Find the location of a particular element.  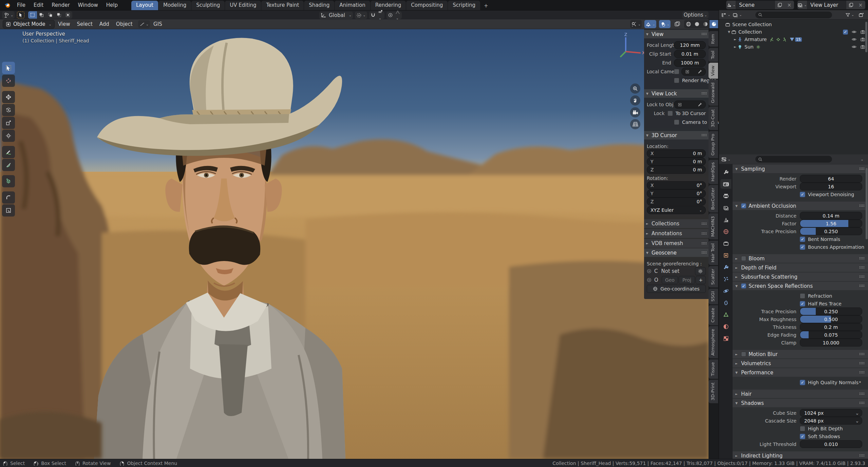

outliner-scrollbar is located at coordinates (866, 37).